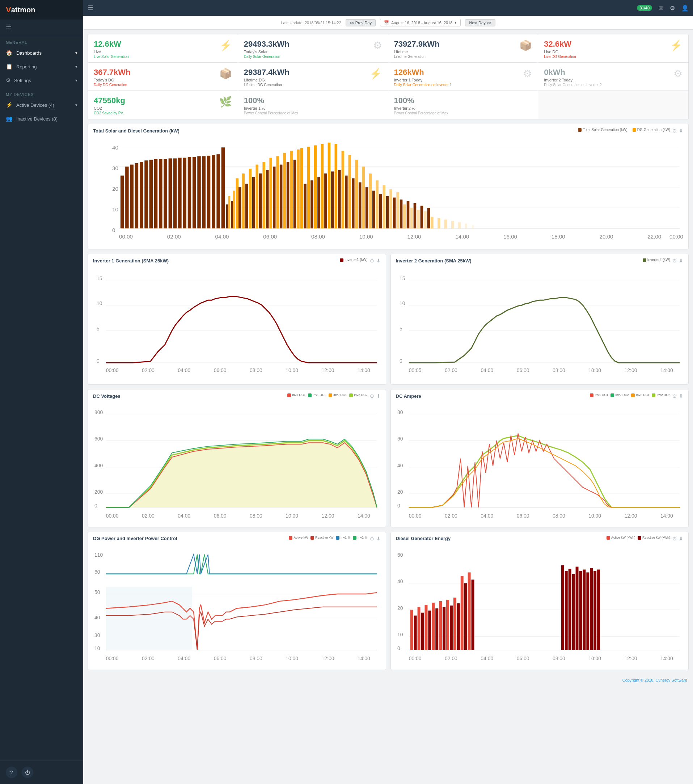 The width and height of the screenshot is (693, 784). Describe the element at coordinates (400, 581) in the screenshot. I see `svg-text: 40` at that location.